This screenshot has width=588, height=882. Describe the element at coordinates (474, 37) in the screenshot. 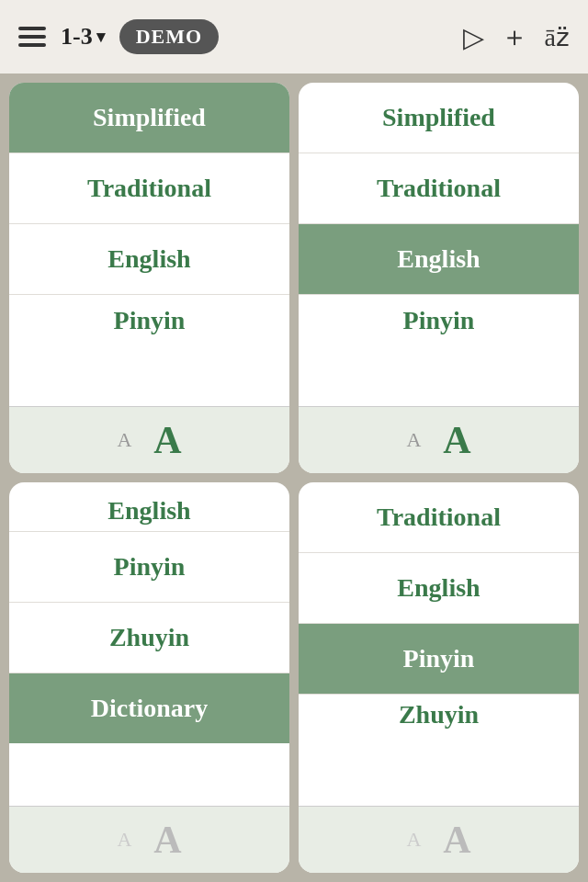

I see `play-icon: ▷` at that location.